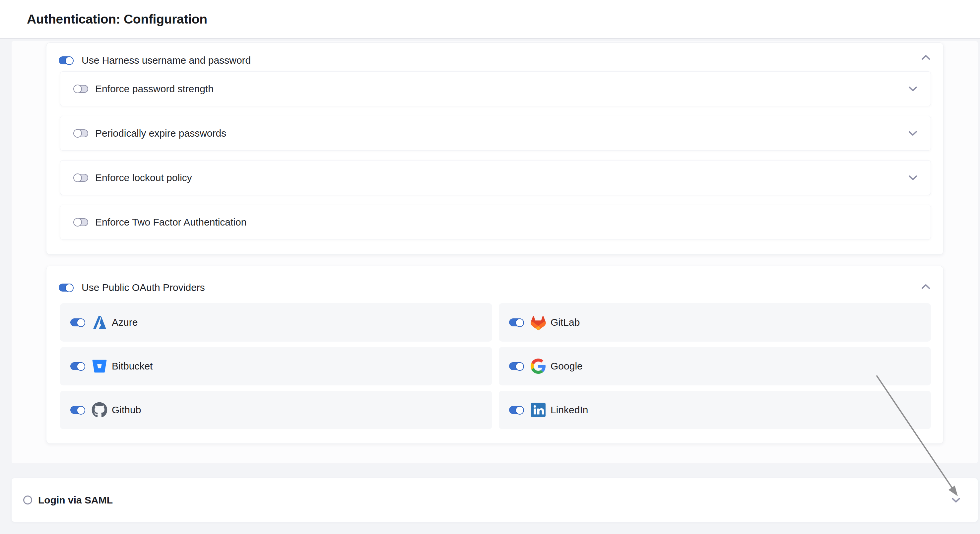  What do you see at coordinates (495, 500) in the screenshot?
I see `saml-login-row: Login via SAML` at bounding box center [495, 500].